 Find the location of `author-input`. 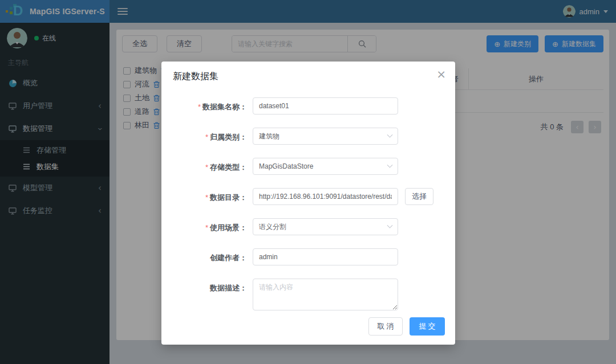

author-input is located at coordinates (325, 257).